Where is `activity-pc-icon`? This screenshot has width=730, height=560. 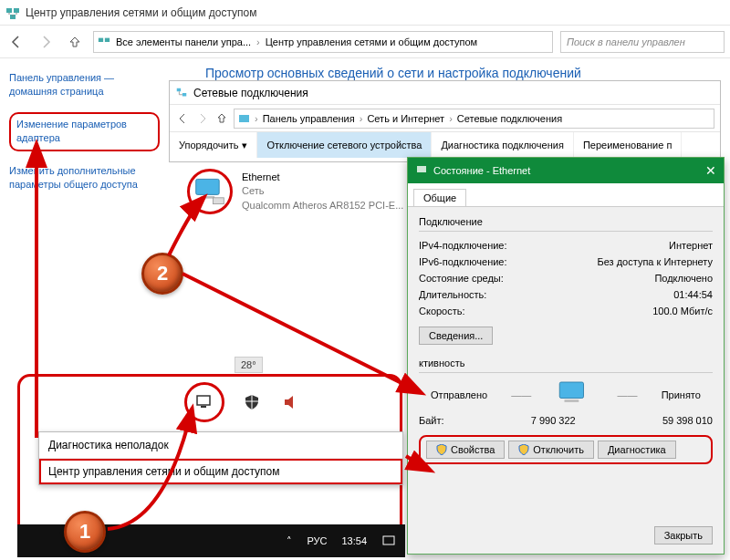 activity-pc-icon is located at coordinates (574, 395).